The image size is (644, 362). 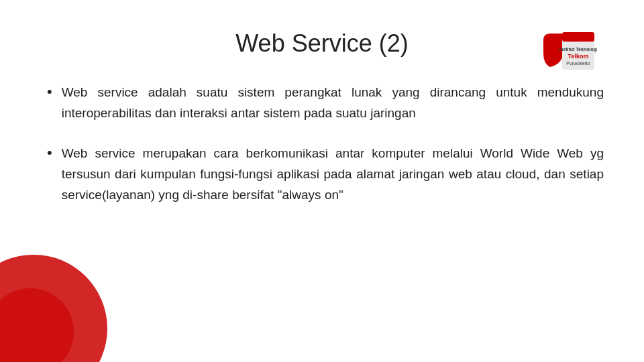 What do you see at coordinates (578, 63) in the screenshot?
I see `svg-text: Purwokerto` at bounding box center [578, 63].